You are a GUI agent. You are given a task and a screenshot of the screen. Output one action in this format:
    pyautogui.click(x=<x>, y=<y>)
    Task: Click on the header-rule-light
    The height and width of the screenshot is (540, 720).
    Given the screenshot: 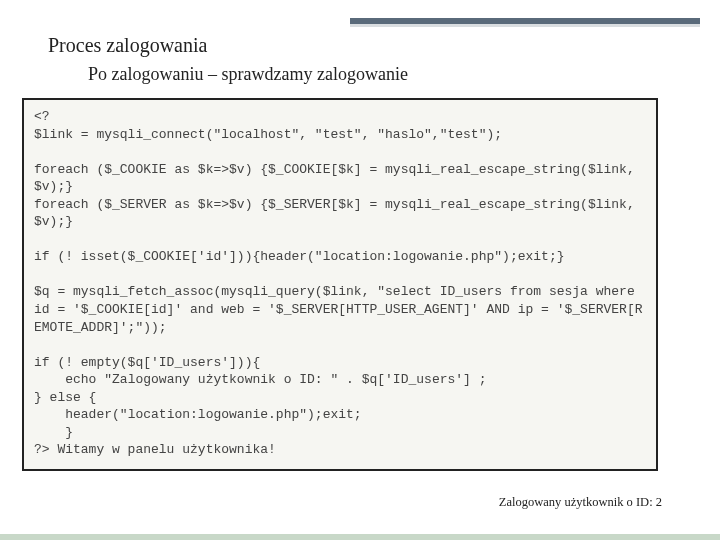 What is the action you would take?
    pyautogui.click(x=525, y=26)
    